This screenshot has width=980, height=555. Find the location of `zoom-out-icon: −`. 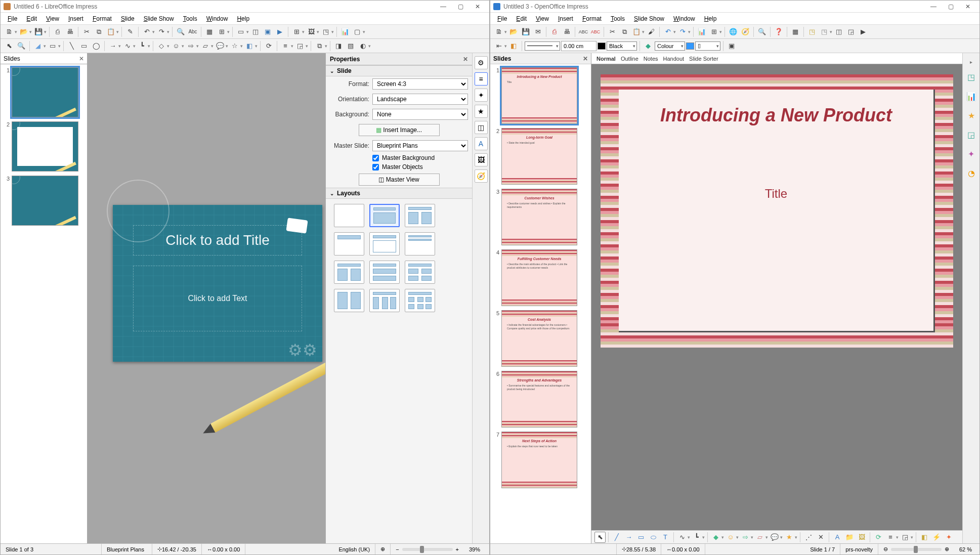

zoom-out-icon: − is located at coordinates (397, 549).